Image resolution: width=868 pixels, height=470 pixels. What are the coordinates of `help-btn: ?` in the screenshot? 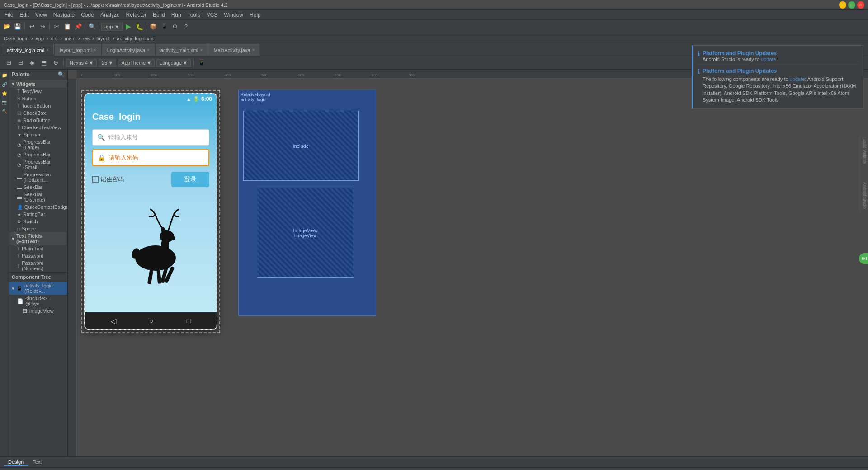 It's located at (186, 27).